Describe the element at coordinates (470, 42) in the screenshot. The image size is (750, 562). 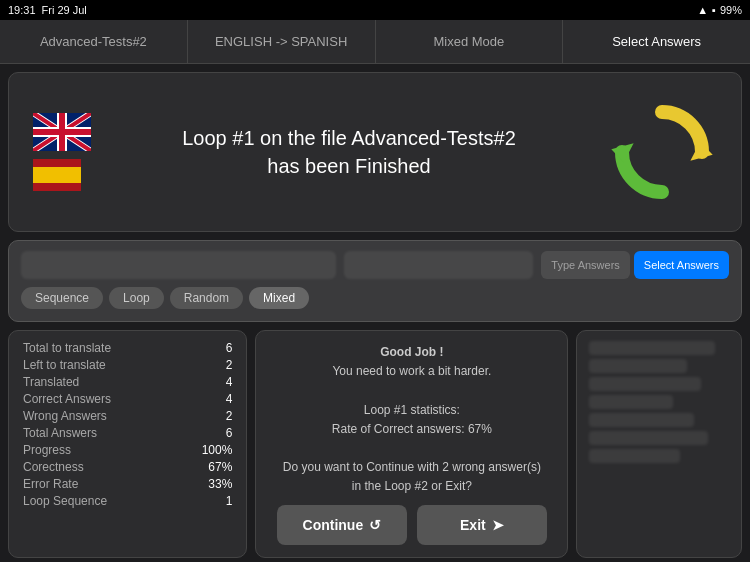
I see `tab-mixed-mode: Mixed Mode` at that location.